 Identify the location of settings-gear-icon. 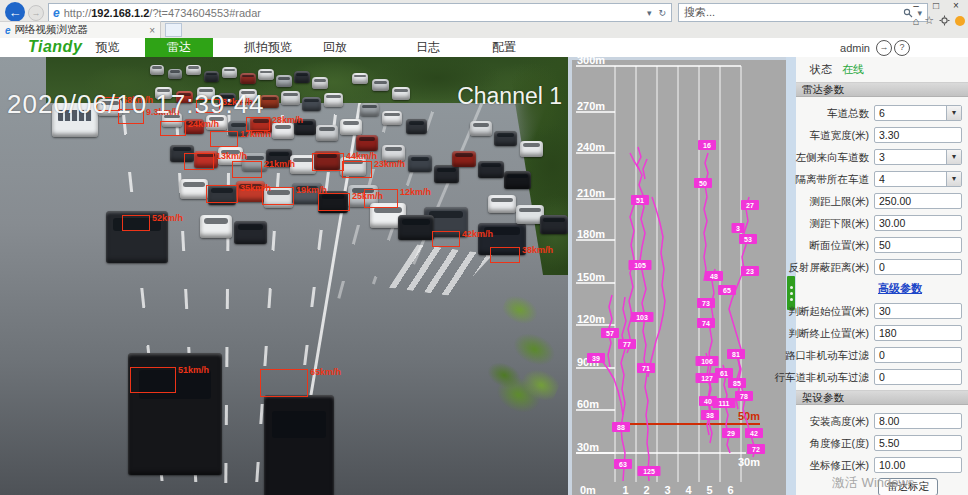
(944, 20).